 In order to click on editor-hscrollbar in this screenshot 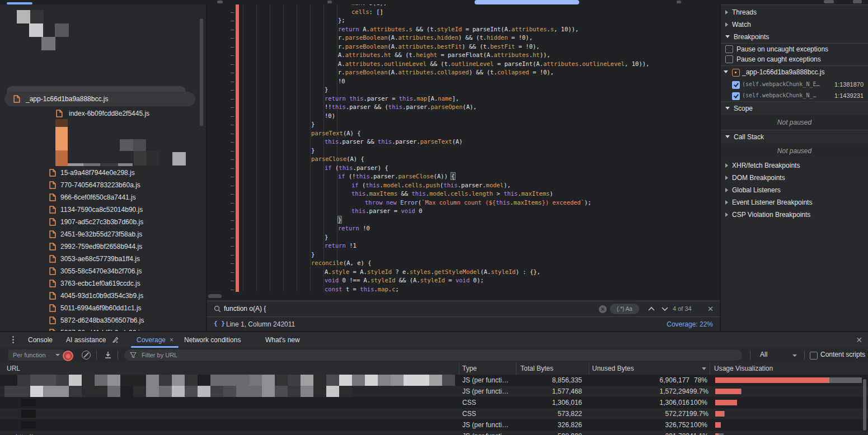, I will do `click(215, 296)`.